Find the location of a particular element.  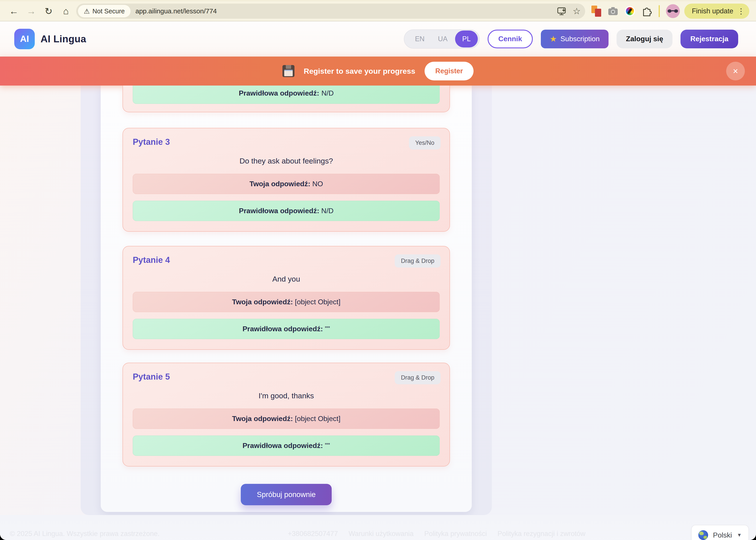

question-card: Pytanie 3 Yes/No Do they ask about feeli… is located at coordinates (286, 180).